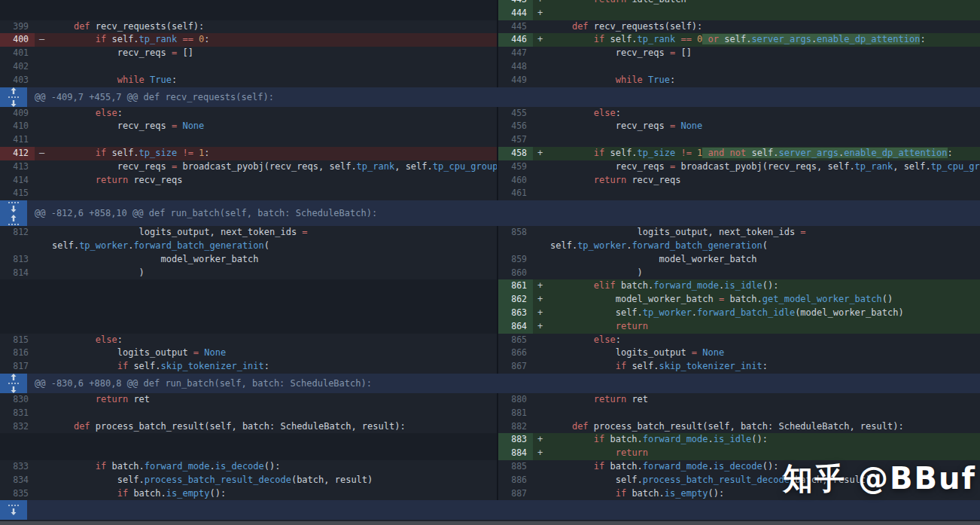 This screenshot has width=980, height=525. Describe the element at coordinates (17, 414) in the screenshot. I see `line-number: 831` at that location.